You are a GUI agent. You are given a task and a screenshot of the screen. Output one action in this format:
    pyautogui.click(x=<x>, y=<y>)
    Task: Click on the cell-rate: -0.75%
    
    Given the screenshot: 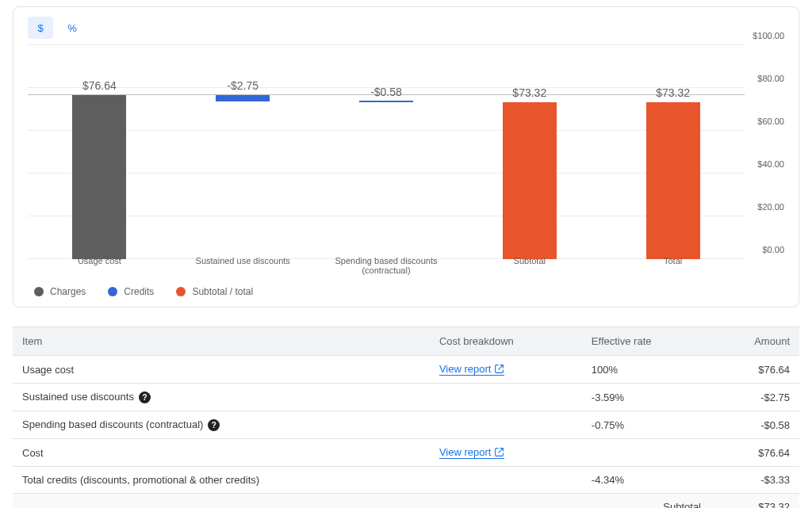 What is the action you would take?
    pyautogui.click(x=646, y=425)
    